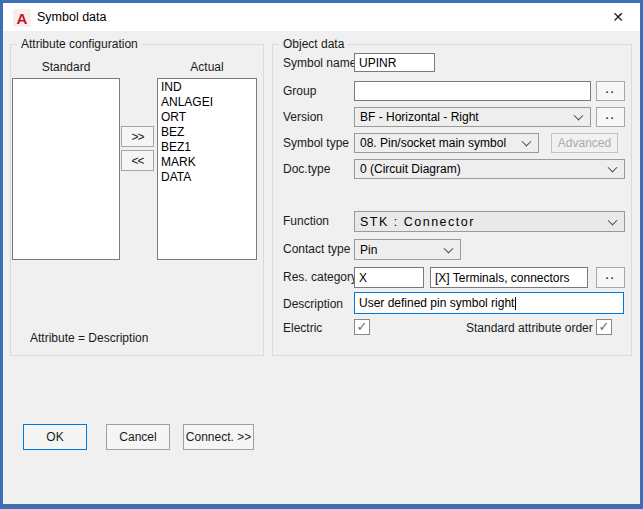 This screenshot has height=509, width=643. What do you see at coordinates (306, 221) in the screenshot?
I see `function-label: Function` at bounding box center [306, 221].